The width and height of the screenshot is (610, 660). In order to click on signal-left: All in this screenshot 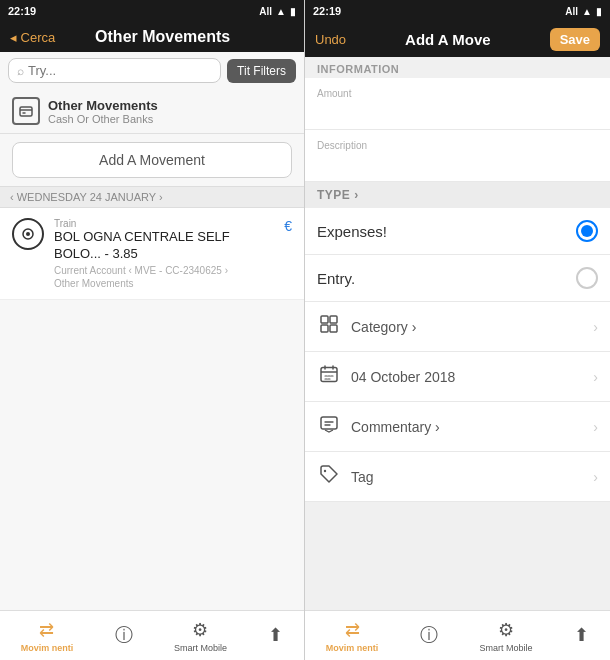, I will do `click(266, 12)`.